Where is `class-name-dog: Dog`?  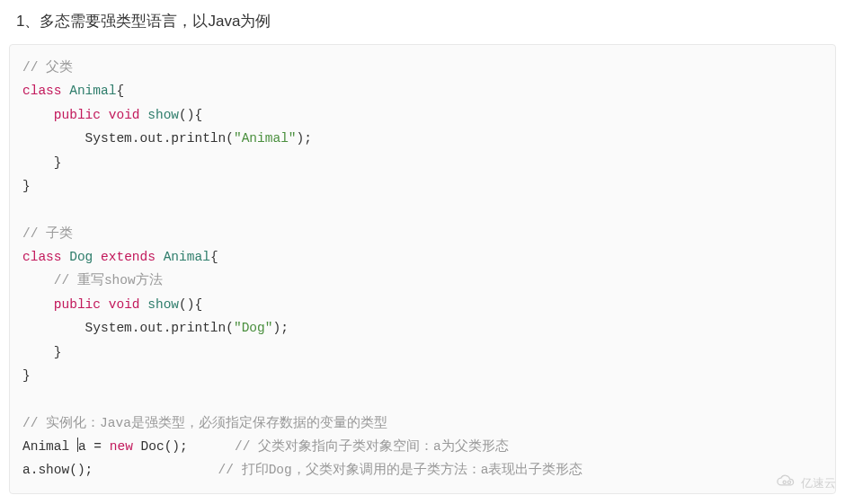 class-name-dog: Dog is located at coordinates (81, 257).